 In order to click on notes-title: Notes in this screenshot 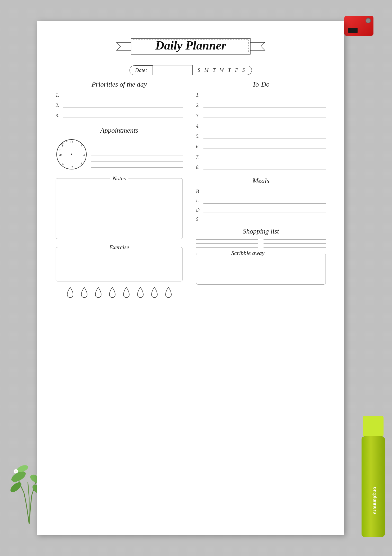, I will do `click(119, 178)`.